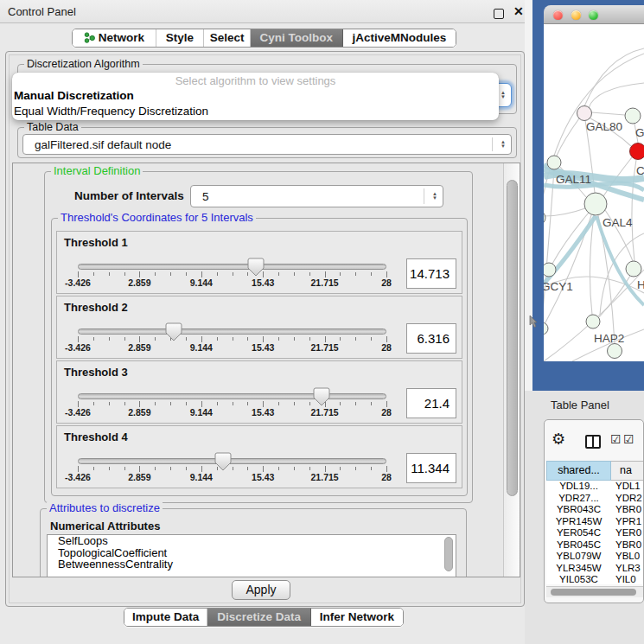  Describe the element at coordinates (263, 412) in the screenshot. I see `slider-tick-label: 15.43` at that location.